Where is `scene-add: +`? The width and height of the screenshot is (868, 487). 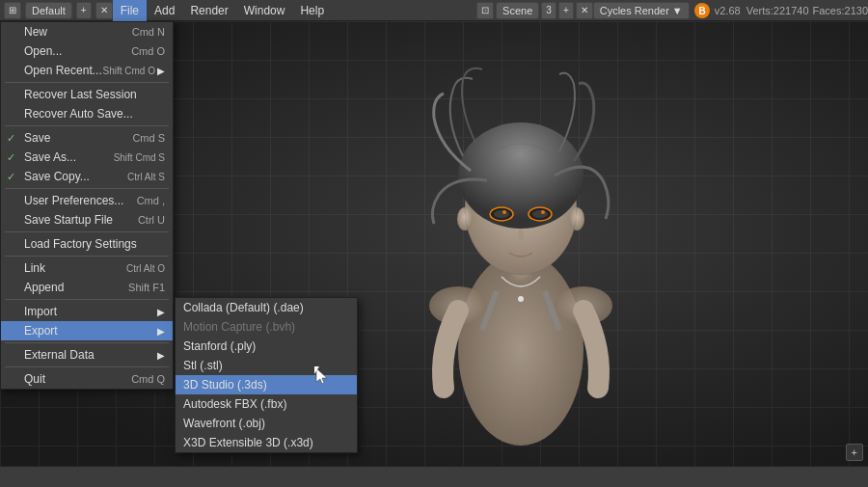
scene-add: + is located at coordinates (566, 11).